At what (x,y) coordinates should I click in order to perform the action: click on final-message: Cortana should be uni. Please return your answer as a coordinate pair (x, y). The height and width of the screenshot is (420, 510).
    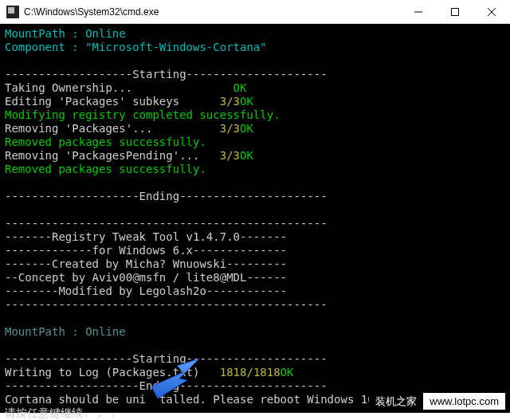
    Looking at the image, I should click on (75, 399).